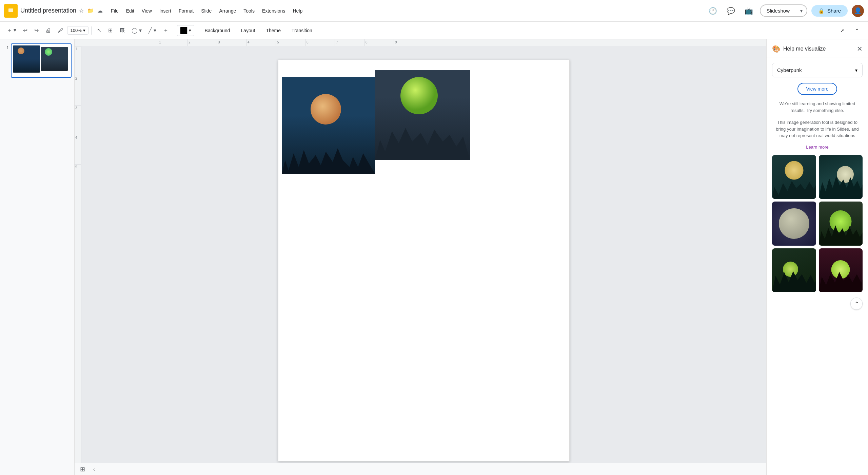 The width and height of the screenshot is (868, 475). What do you see at coordinates (274, 11) in the screenshot?
I see `menu-extensions: Extensions` at bounding box center [274, 11].